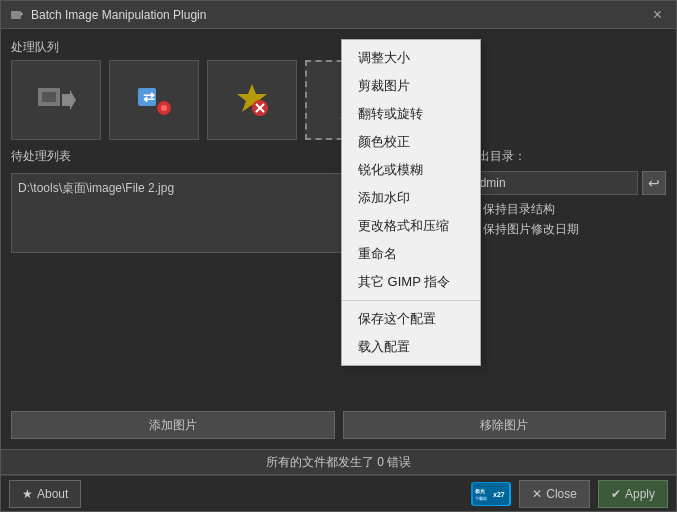 The width and height of the screenshot is (677, 512). Describe the element at coordinates (411, 198) in the screenshot. I see `ctx-item-watermark: 添加水印` at that location.